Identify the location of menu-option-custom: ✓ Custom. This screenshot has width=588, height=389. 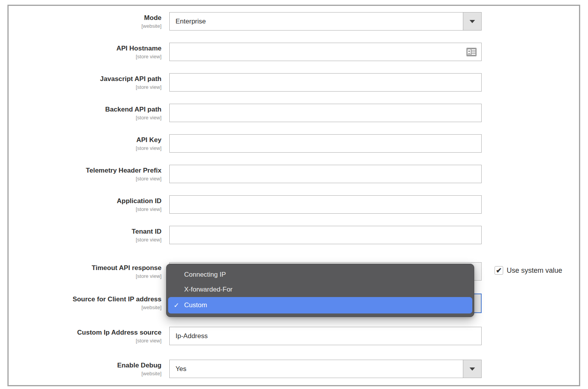
(320, 305).